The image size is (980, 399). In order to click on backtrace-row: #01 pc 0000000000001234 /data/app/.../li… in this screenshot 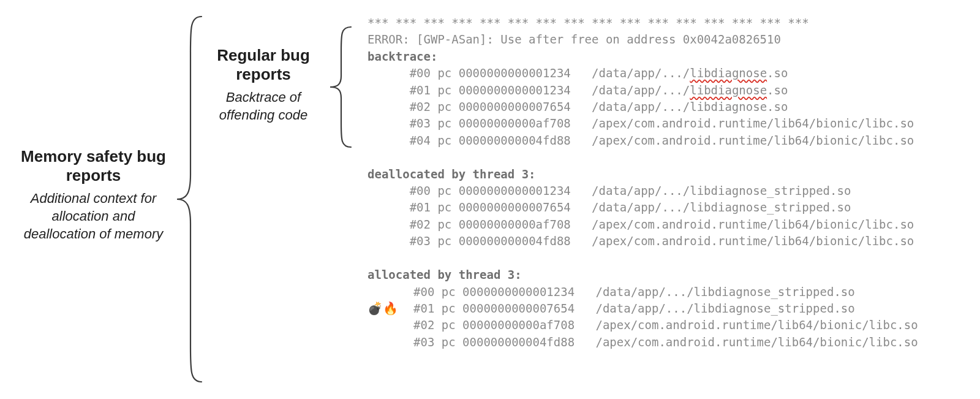, I will do `click(578, 90)`.